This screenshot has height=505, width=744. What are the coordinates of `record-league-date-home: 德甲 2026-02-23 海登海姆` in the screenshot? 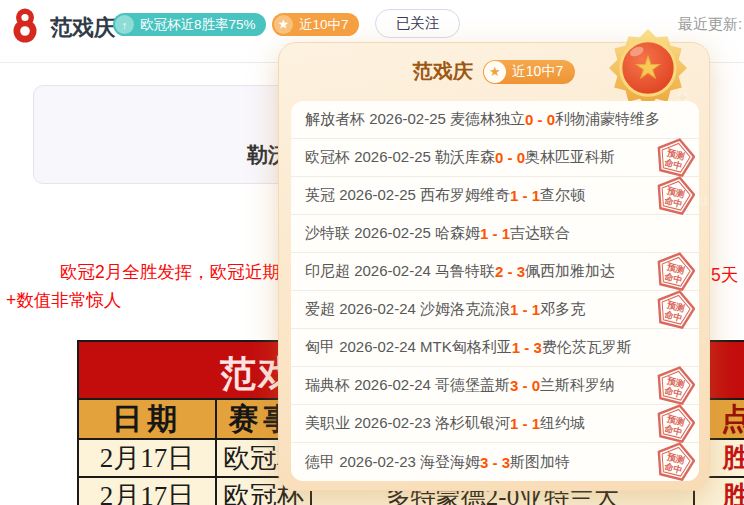 It's located at (392, 462).